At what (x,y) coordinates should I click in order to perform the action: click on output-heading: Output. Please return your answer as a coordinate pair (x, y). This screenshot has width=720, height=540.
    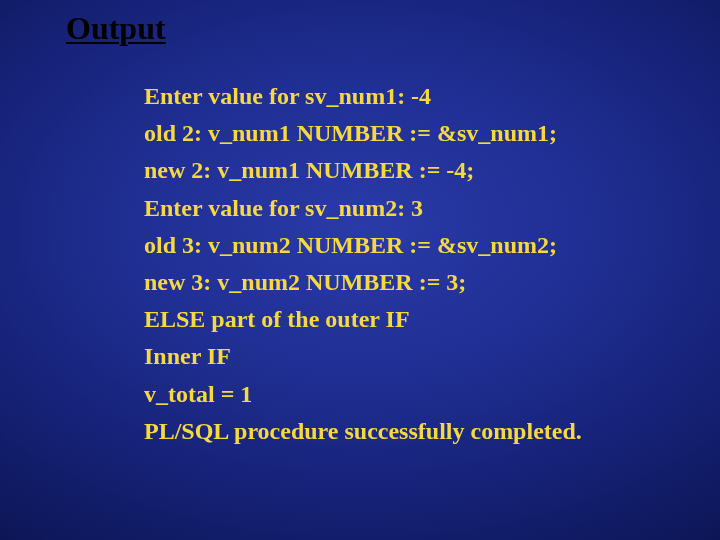
    Looking at the image, I should click on (116, 28).